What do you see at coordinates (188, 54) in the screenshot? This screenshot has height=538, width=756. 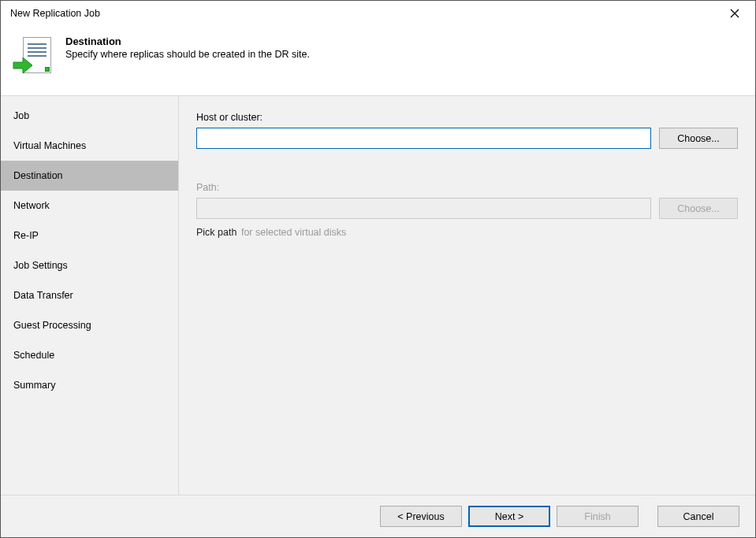 I see `page-subtitle: Specify where replicas should be created…` at bounding box center [188, 54].